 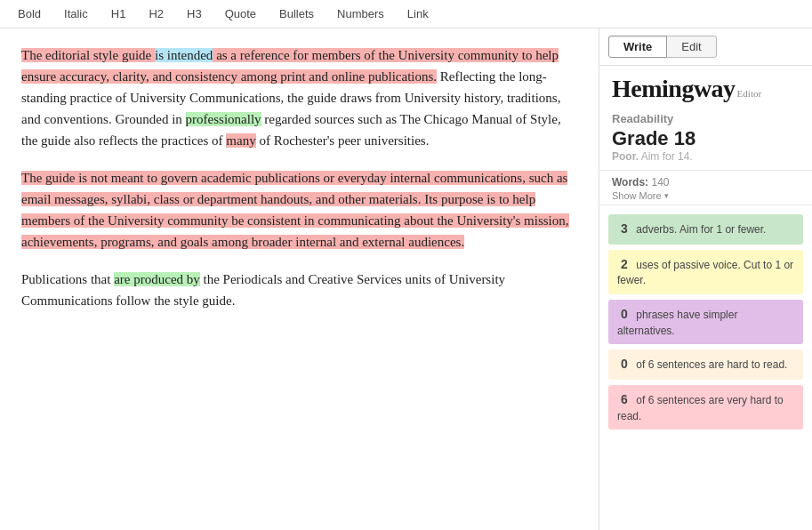 I want to click on paragraph-2: The guide is not meant to govern academi…, so click(x=299, y=210).